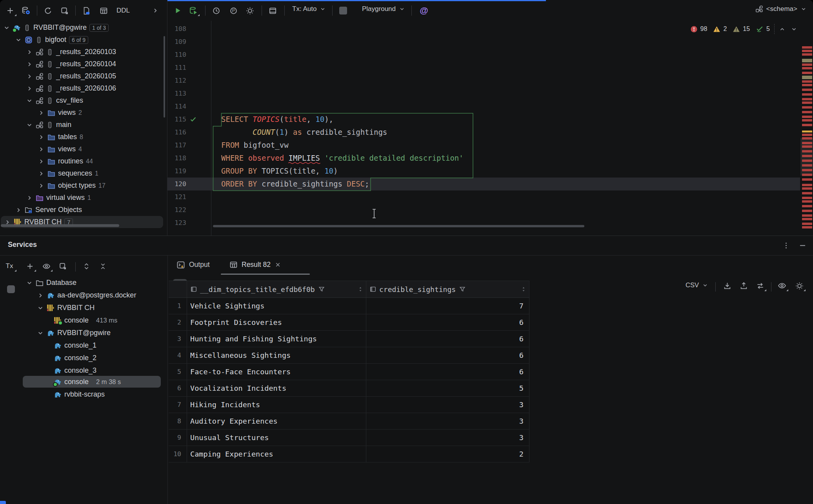 This screenshot has height=504, width=813. I want to click on column-header-topics: __dim_topics_title_efdb6f0b, so click(277, 289).